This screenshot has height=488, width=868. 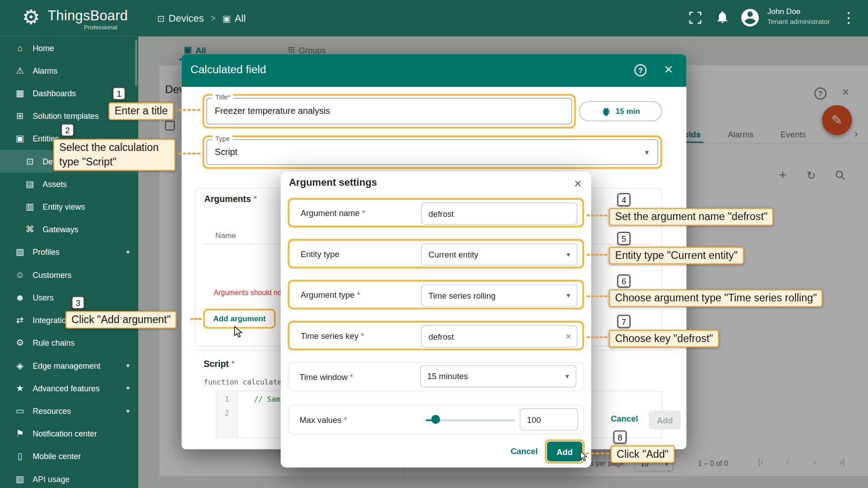 I want to click on sidebar-item-resources: ▭ Resources ▾, so click(x=69, y=411).